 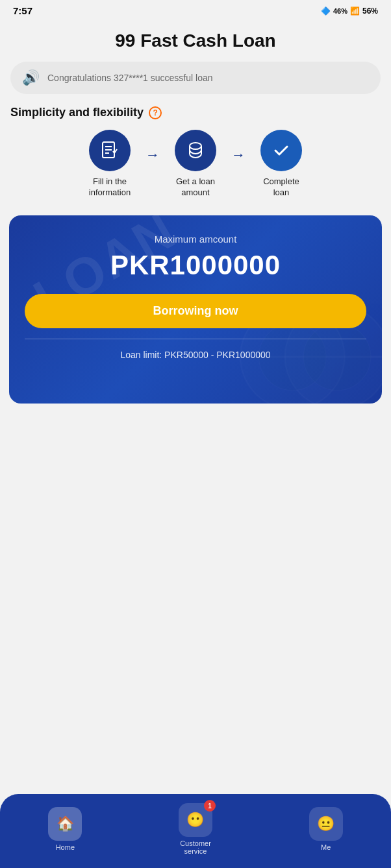 What do you see at coordinates (110, 151) in the screenshot?
I see `step-1-icon` at bounding box center [110, 151].